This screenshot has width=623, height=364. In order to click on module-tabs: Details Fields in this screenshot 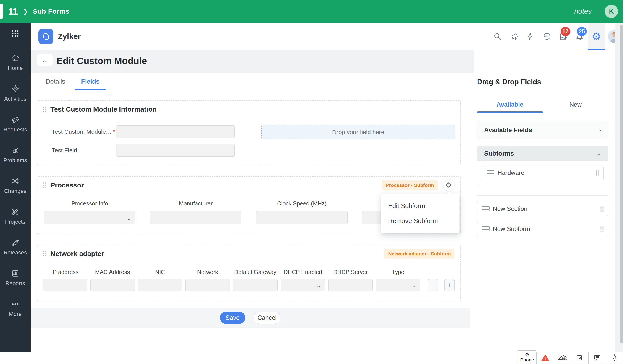, I will do `click(253, 81)`.